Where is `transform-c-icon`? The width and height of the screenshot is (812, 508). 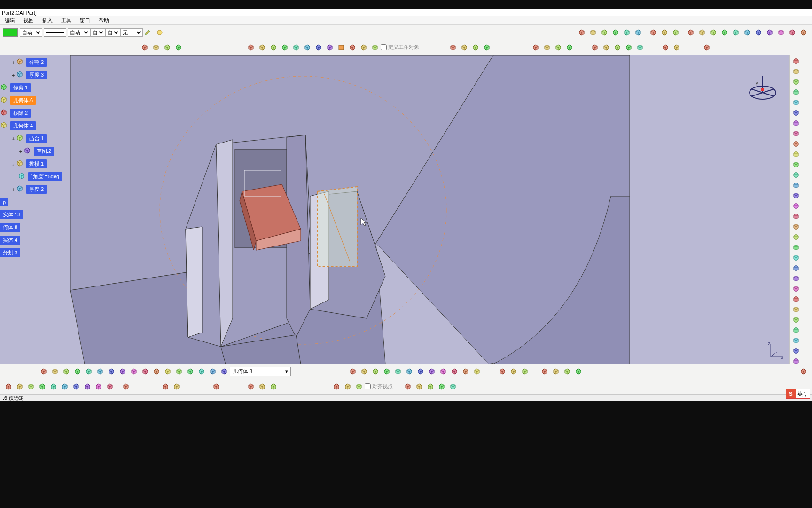 transform-c-icon is located at coordinates (617, 48).